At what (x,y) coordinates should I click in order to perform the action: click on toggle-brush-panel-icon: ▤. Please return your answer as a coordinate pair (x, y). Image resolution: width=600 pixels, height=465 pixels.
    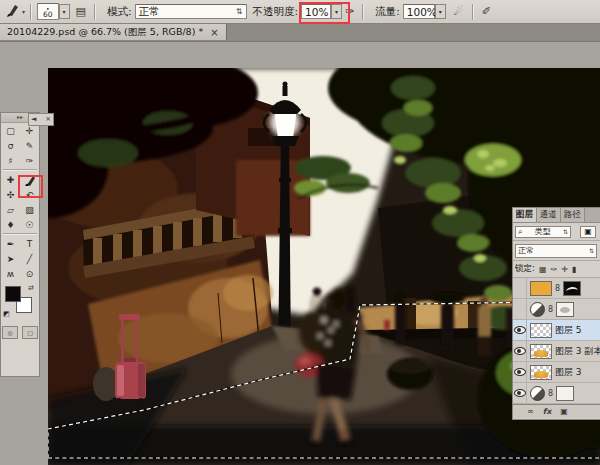
    Looking at the image, I should click on (81, 12).